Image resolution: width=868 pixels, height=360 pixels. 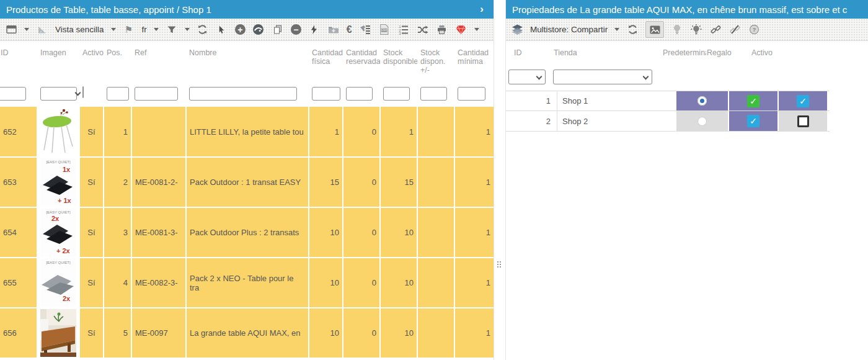 I want to click on col-header-tienda: Tienda, so click(x=565, y=53).